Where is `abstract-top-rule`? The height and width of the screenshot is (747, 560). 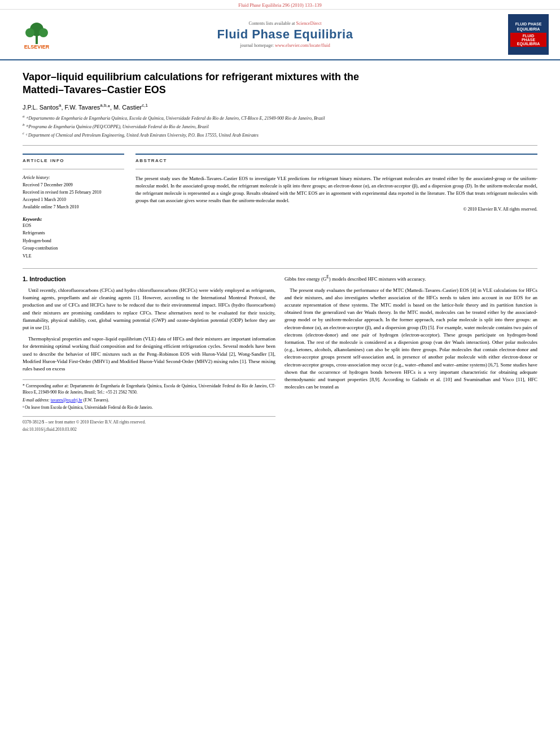 abstract-top-rule is located at coordinates (336, 154).